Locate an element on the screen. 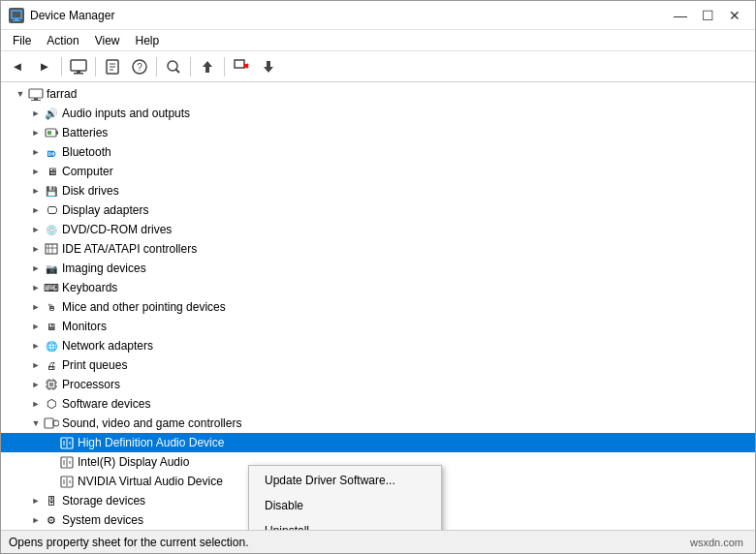 The height and width of the screenshot is (554, 756). print-label: Print queues is located at coordinates (95, 365).